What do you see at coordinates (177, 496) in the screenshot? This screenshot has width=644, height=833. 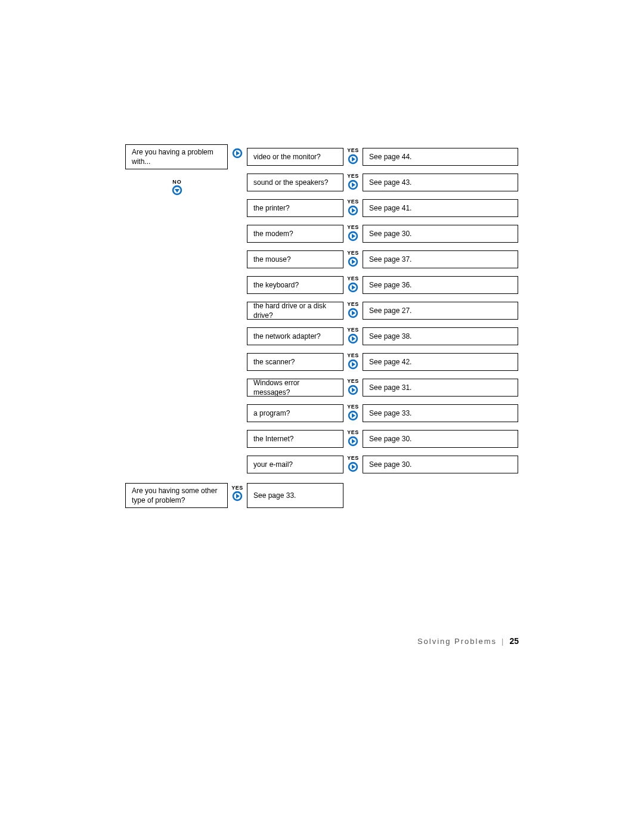 I see `other-question-box: Are you having some other type of proble…` at bounding box center [177, 496].